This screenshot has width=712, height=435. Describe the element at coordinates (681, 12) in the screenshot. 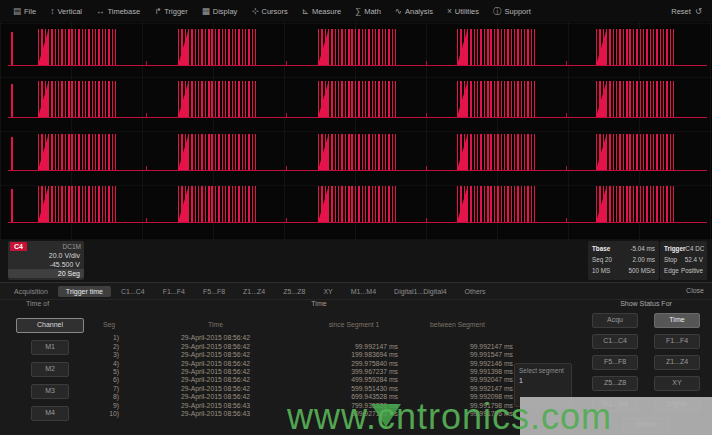

I see `reset-label: Reset` at that location.